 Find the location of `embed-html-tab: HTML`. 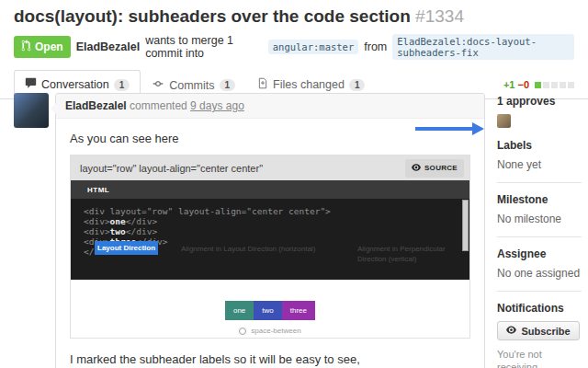

embed-html-tab: HTML is located at coordinates (270, 190).